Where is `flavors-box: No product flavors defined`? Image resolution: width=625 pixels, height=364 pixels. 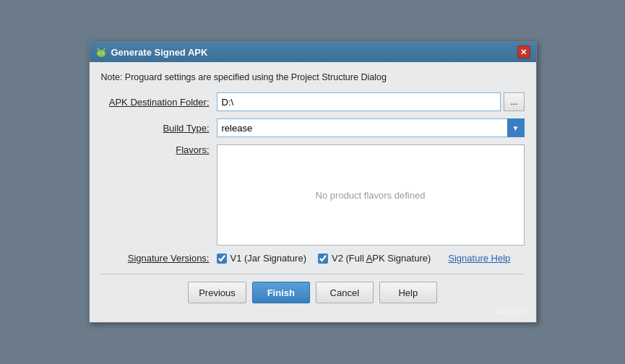 flavors-box: No product flavors defined is located at coordinates (371, 195).